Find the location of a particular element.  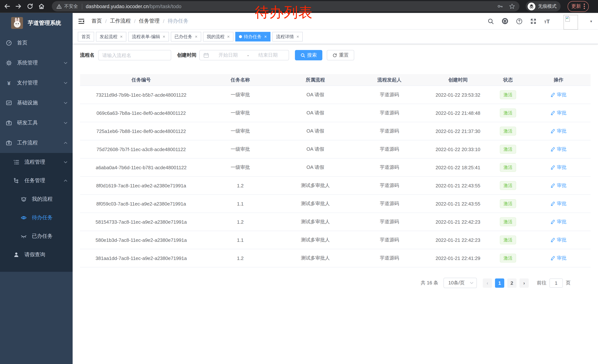

create-time-label: 创建时间 is located at coordinates (187, 55).